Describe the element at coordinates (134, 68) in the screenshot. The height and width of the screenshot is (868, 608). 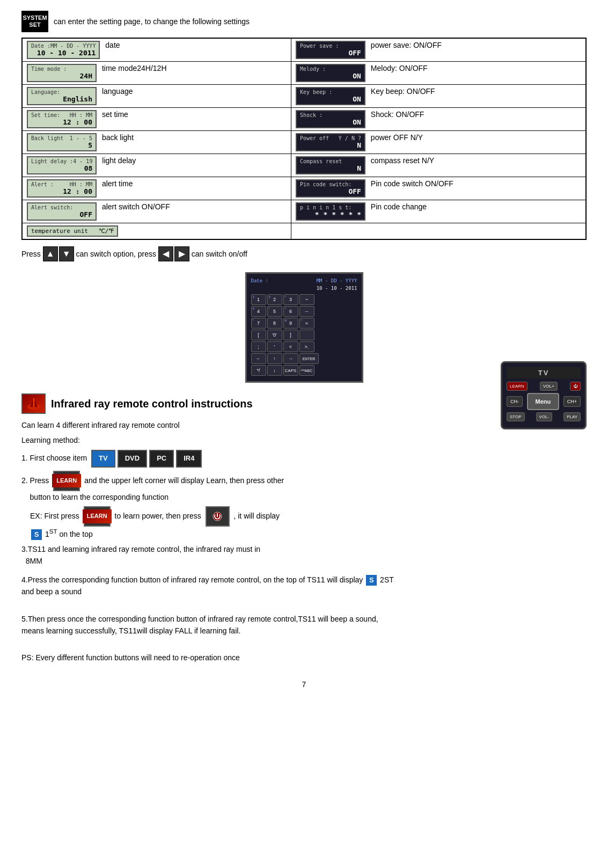
I see `timemode-desc: time mode24H/12H` at that location.